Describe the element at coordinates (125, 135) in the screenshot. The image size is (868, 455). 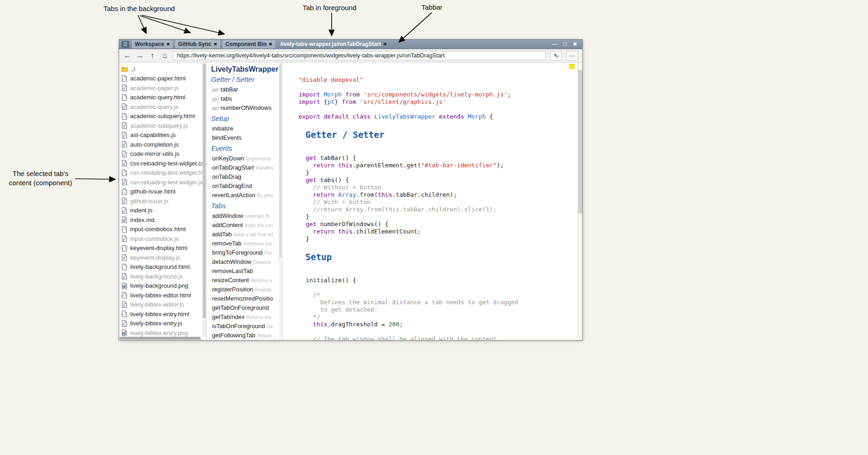
I see `js-file-icon` at that location.